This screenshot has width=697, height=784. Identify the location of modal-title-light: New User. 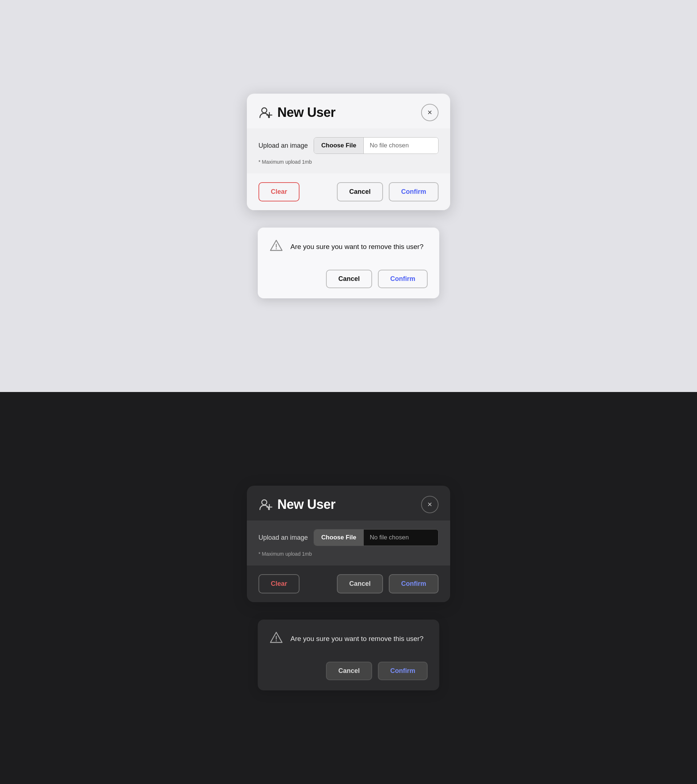
(306, 112).